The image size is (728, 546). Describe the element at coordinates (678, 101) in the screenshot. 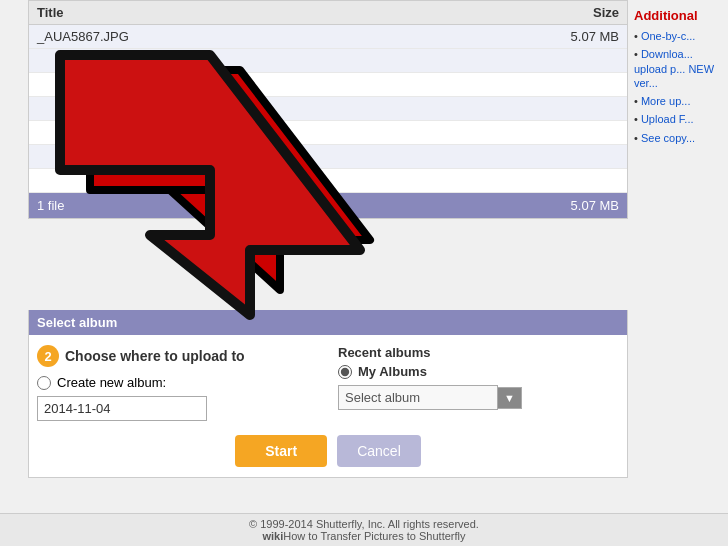

I see `sidebar-item-3: • More up...` at that location.